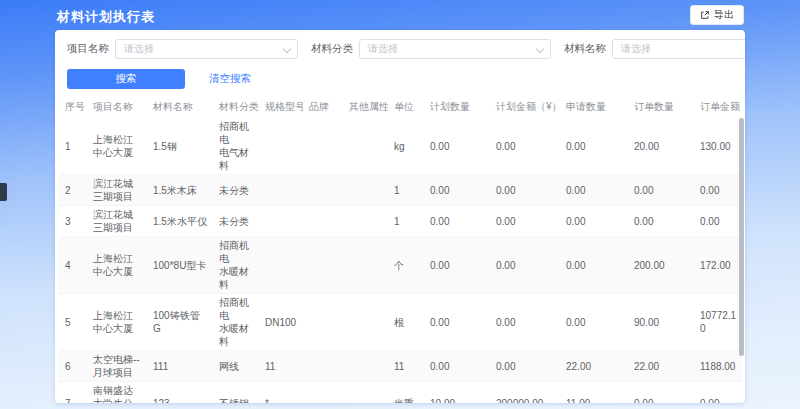  Describe the element at coordinates (718, 322) in the screenshot. I see `table-cell: 10772.10` at that location.